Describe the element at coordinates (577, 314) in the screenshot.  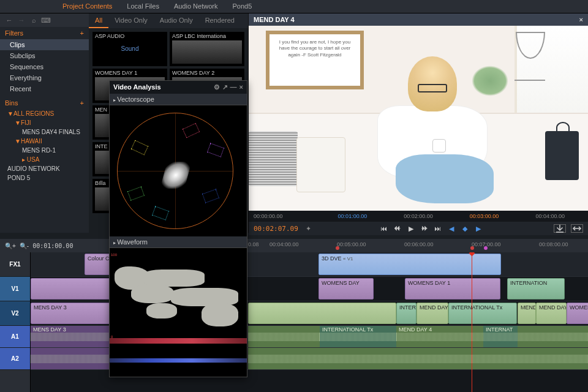
I see `video-clip: WOMENS` at that location.